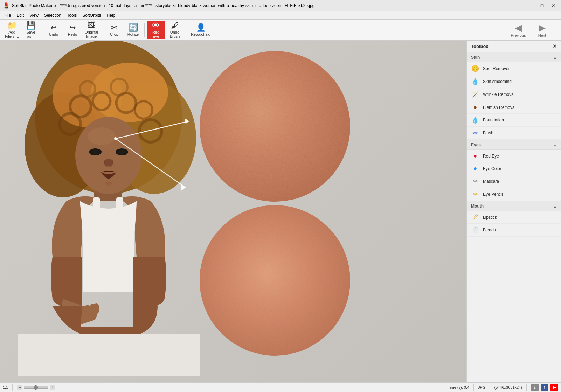 The width and height of the screenshot is (561, 392). I want to click on mouth-section-arrow-icon: ▲, so click(555, 206).